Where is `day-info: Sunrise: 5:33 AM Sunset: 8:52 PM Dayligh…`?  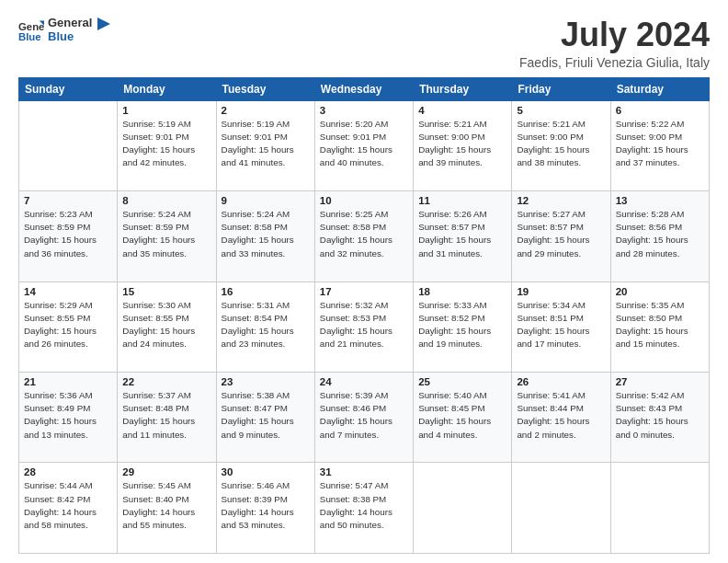
day-info: Sunrise: 5:33 AM Sunset: 8:52 PM Dayligh… is located at coordinates (462, 326).